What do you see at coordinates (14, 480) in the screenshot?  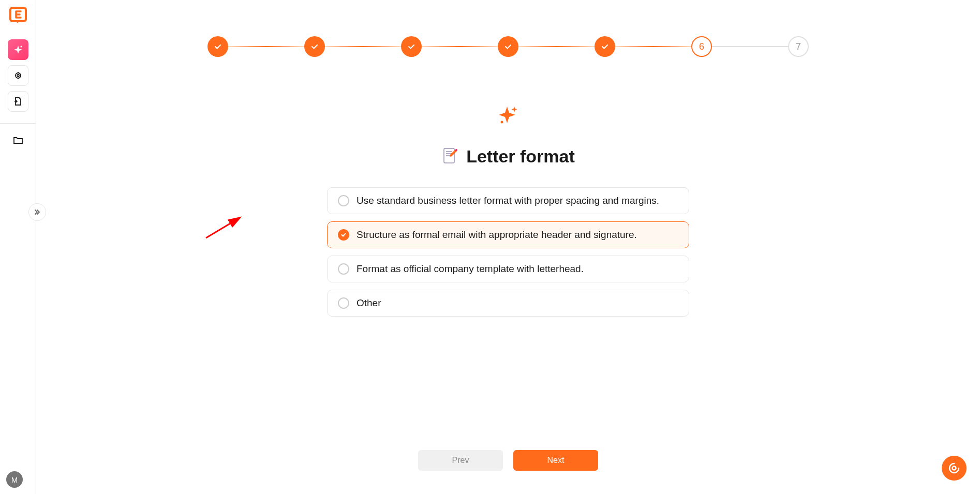 I see `user-avatar: M` at bounding box center [14, 480].